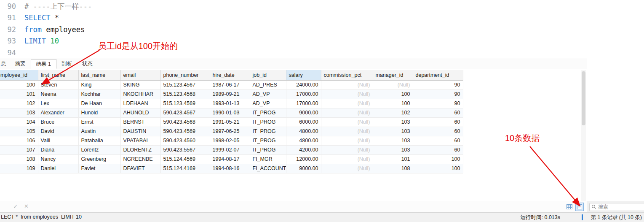 The image size is (644, 222). I want to click on cell-last_name: Austin, so click(99, 131).